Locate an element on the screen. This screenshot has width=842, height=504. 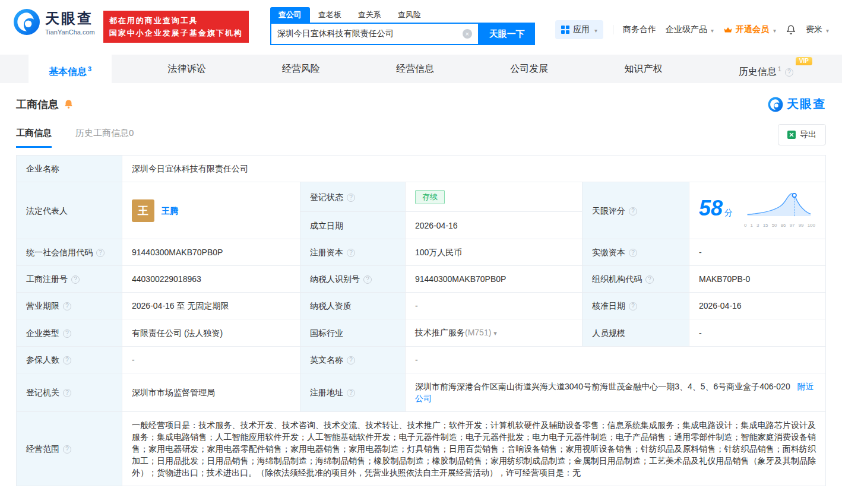
crown-icon is located at coordinates (728, 30).